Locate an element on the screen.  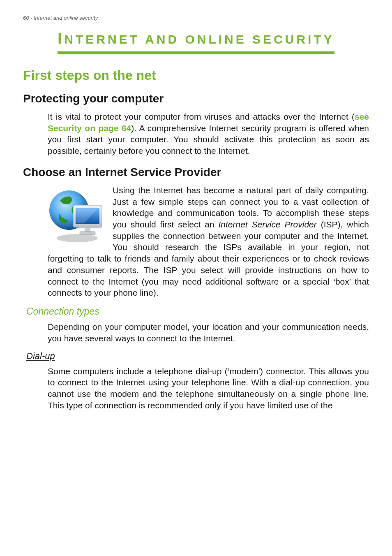
heading-dialup: Dial-up is located at coordinates (198, 356).